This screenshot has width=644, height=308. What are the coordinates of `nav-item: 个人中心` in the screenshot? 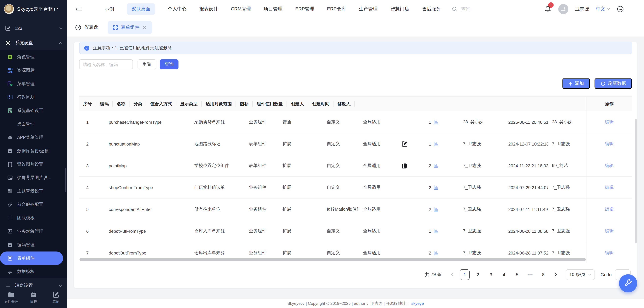 It's located at (177, 9).